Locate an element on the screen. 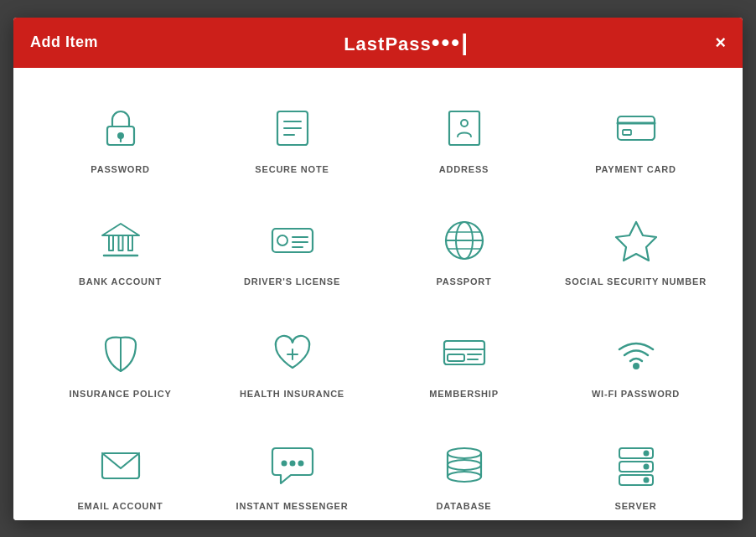 The height and width of the screenshot is (537, 756). bank-account-label: BANK ACCOUNT is located at coordinates (121, 281).